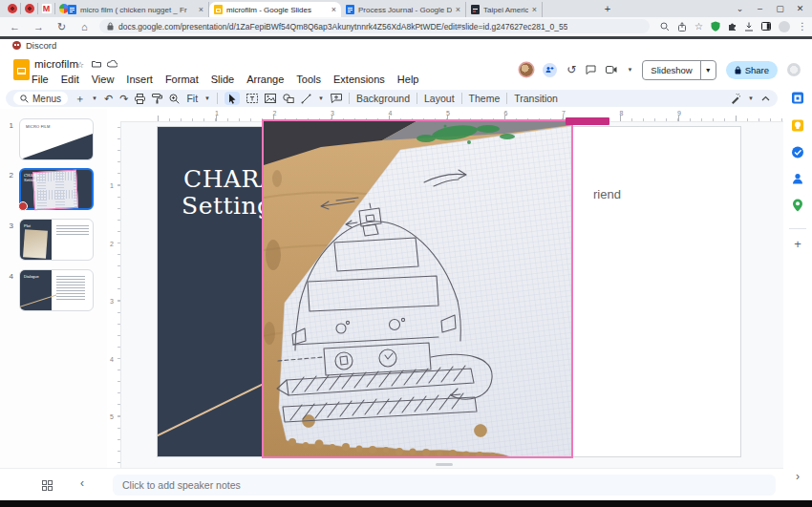 The width and height of the screenshot is (812, 507). Describe the element at coordinates (84, 27) in the screenshot. I see `home-button: ⌂` at that location.